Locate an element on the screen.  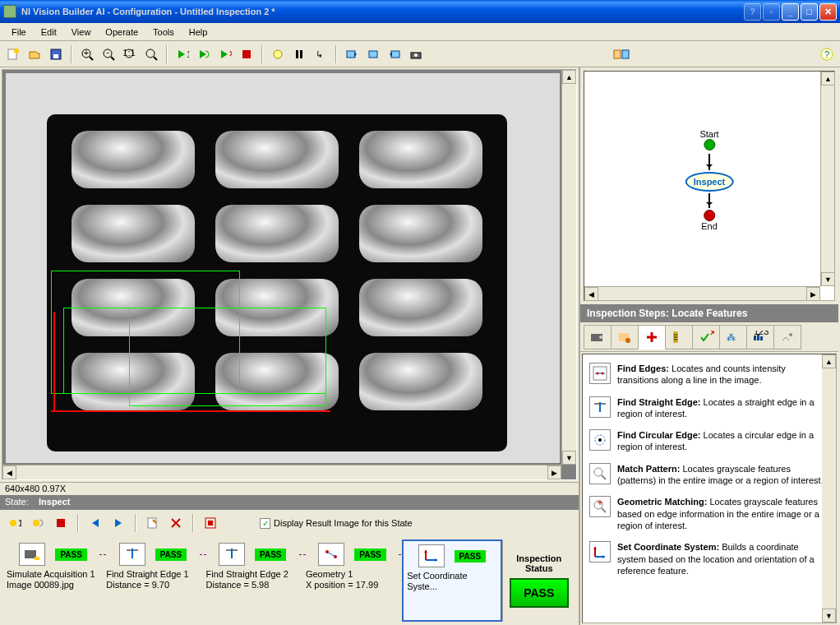
help-window-button: ? is located at coordinates (753, 12).